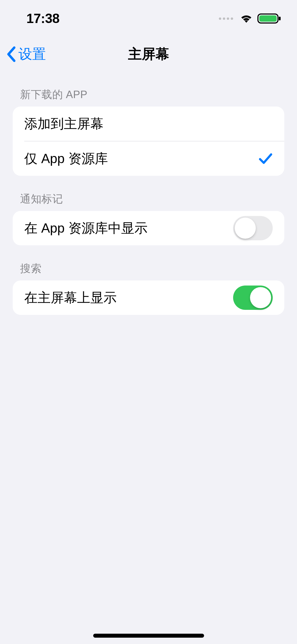 The height and width of the screenshot is (644, 297). What do you see at coordinates (148, 19) in the screenshot?
I see `status-bar: 17:38` at bounding box center [148, 19].